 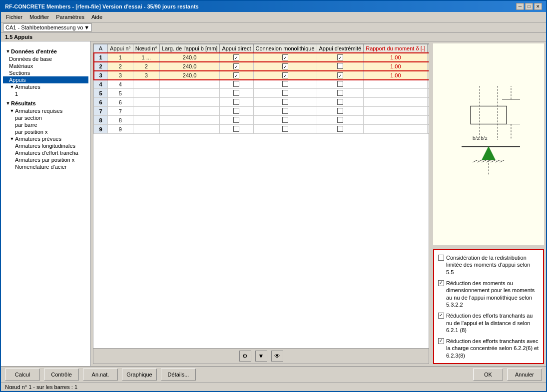 I want to click on cell-noeud: 3, so click(x=146, y=75).